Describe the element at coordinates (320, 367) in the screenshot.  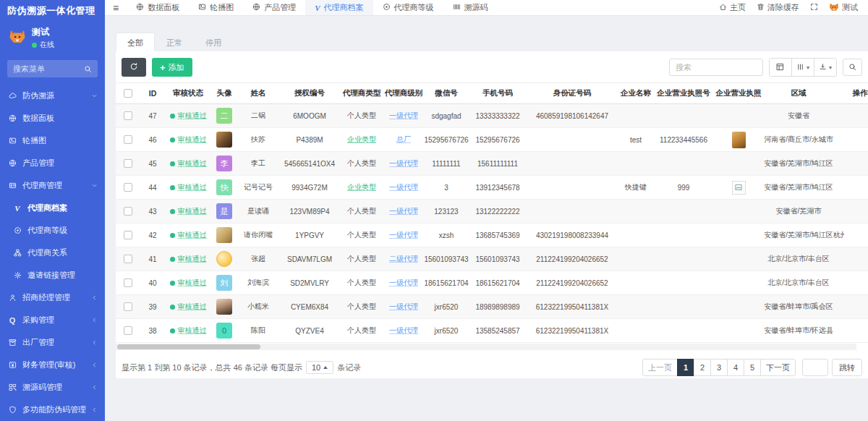
I see `per-page-select: 10` at that location.